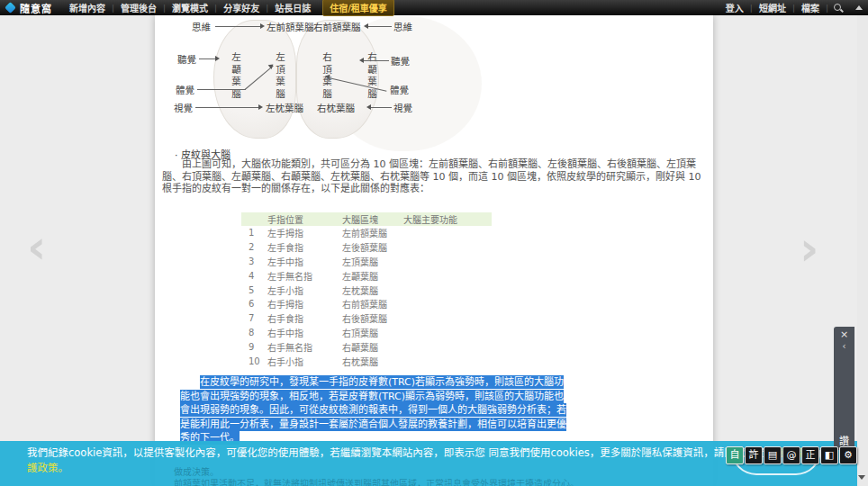 This screenshot has height=486, width=868. I want to click on label-occipital-left: 左枕葉腦, so click(285, 108).